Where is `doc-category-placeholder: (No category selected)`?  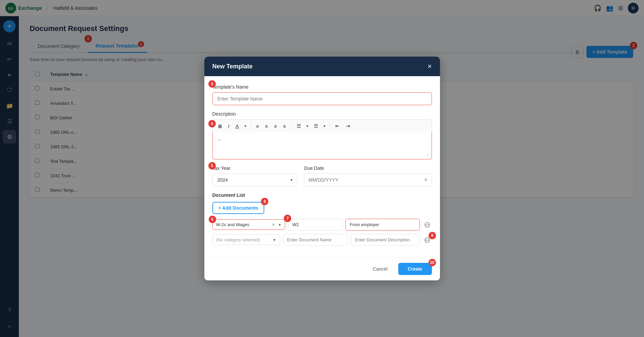 doc-category-placeholder: (No category selected) is located at coordinates (243, 240).